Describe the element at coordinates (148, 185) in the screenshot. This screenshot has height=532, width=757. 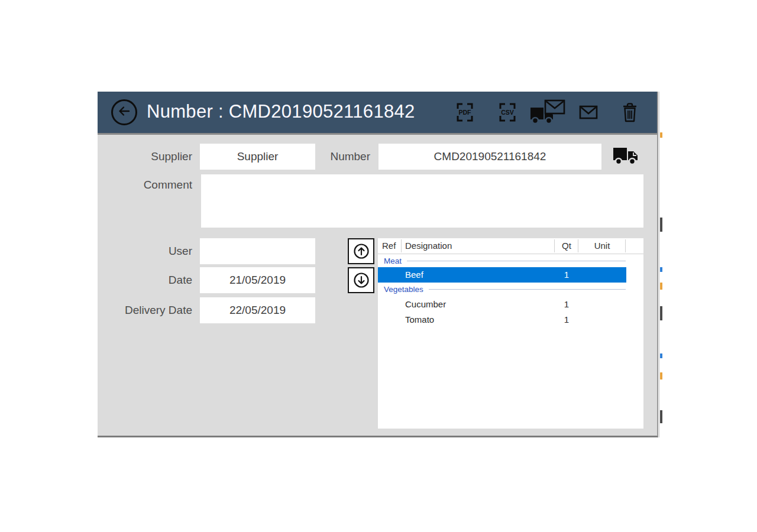
I see `comment-label: Comment` at that location.